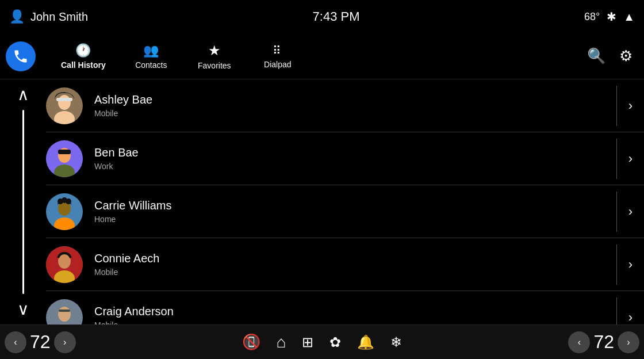  Describe the element at coordinates (350, 315) in the screenshot. I see `contact-info: Craig Anderson Mobile` at that location.